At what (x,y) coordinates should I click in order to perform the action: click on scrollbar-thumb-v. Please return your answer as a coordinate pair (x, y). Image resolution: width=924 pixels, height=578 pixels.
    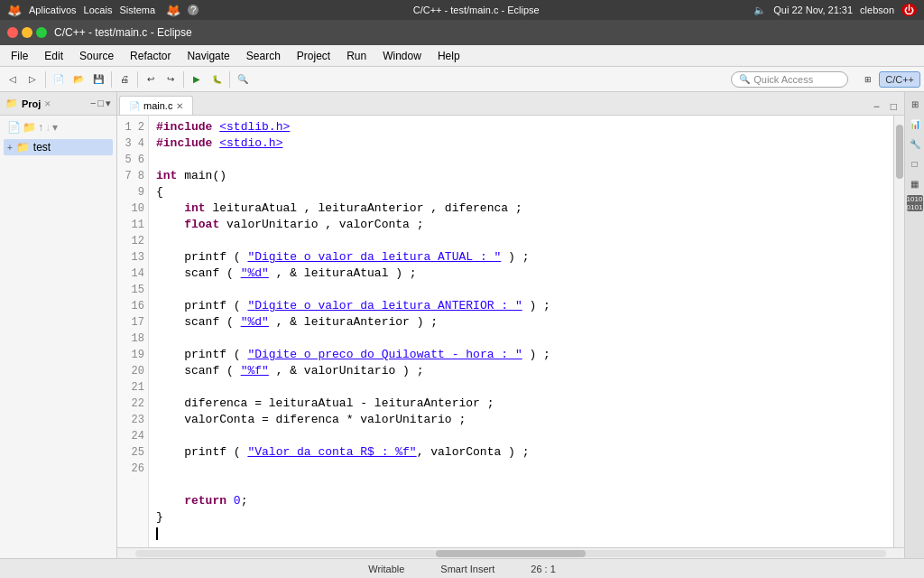
    Looking at the image, I should click on (900, 152).